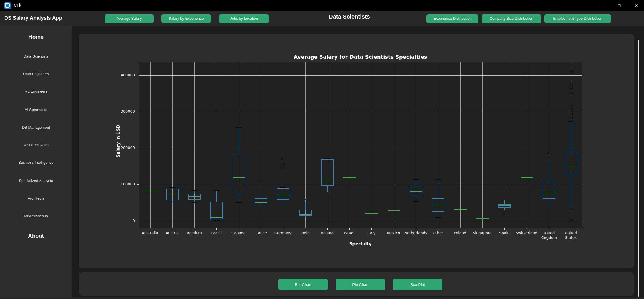 The image size is (644, 299). What do you see at coordinates (636, 6) in the screenshot?
I see `close-button: ✕` at bounding box center [636, 6].